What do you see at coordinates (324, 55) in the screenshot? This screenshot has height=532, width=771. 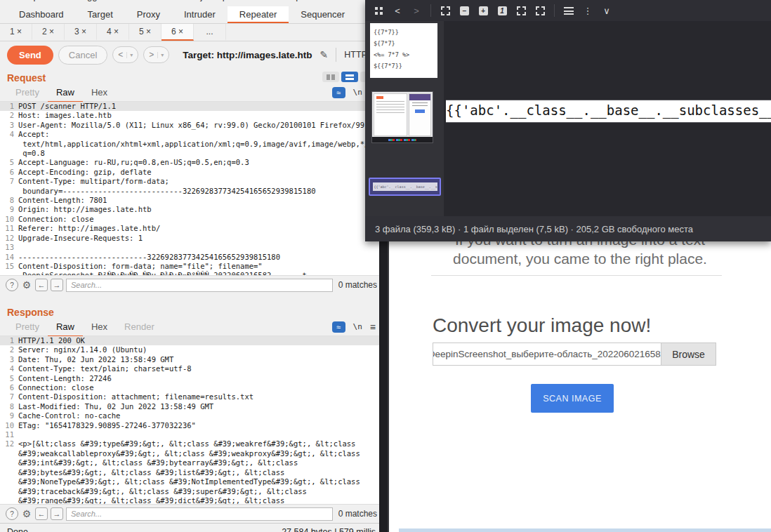 I see `edit-target-icon: ✎` at bounding box center [324, 55].